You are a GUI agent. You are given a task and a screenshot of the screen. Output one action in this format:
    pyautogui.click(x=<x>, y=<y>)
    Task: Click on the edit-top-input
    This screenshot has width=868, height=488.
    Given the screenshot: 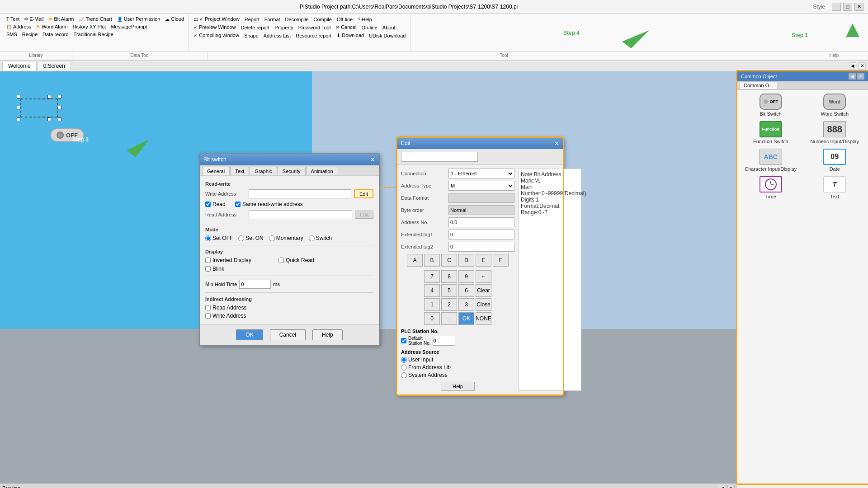 What is the action you would take?
    pyautogui.click(x=439, y=157)
    